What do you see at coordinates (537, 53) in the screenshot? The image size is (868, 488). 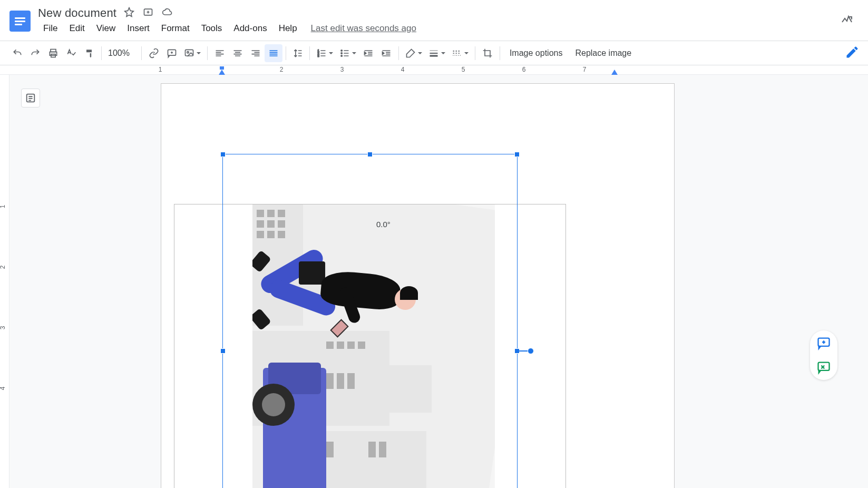 I see `image-options-button: Image options` at bounding box center [537, 53].